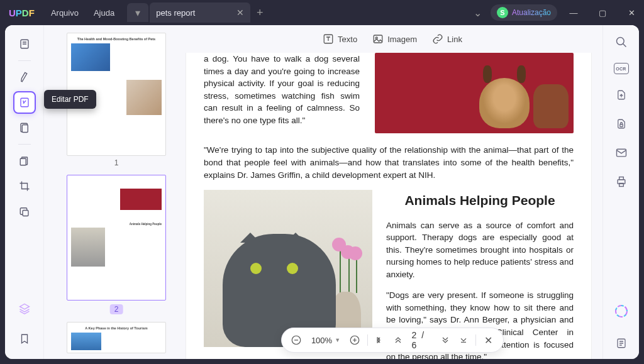  I want to click on document-tab: pets report ✕, so click(200, 13).